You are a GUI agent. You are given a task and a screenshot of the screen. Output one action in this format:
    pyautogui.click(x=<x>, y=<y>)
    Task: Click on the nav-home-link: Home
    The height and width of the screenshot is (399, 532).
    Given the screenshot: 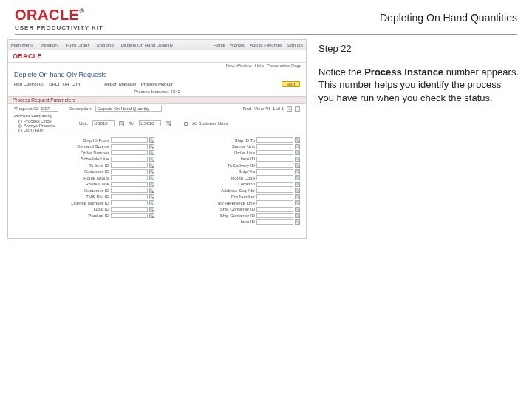 What is the action you would take?
    pyautogui.click(x=219, y=45)
    